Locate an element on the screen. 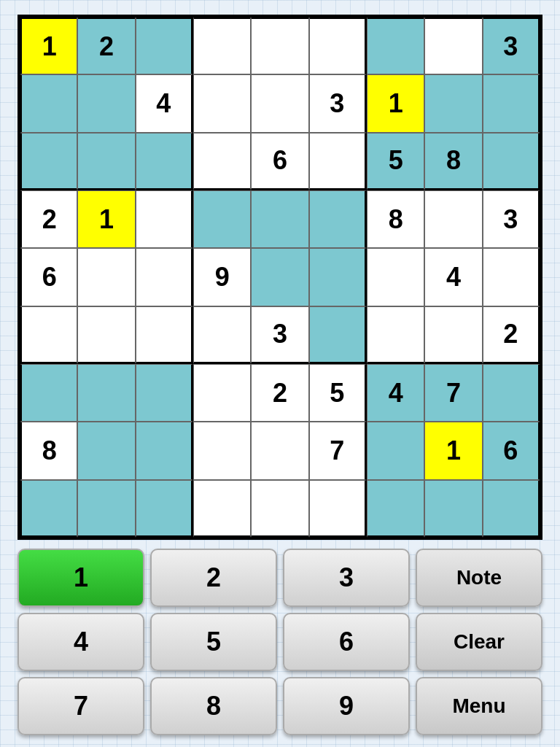 Image resolution: width=560 pixels, height=747 pixels. cell-4-7: 4 is located at coordinates (454, 277).